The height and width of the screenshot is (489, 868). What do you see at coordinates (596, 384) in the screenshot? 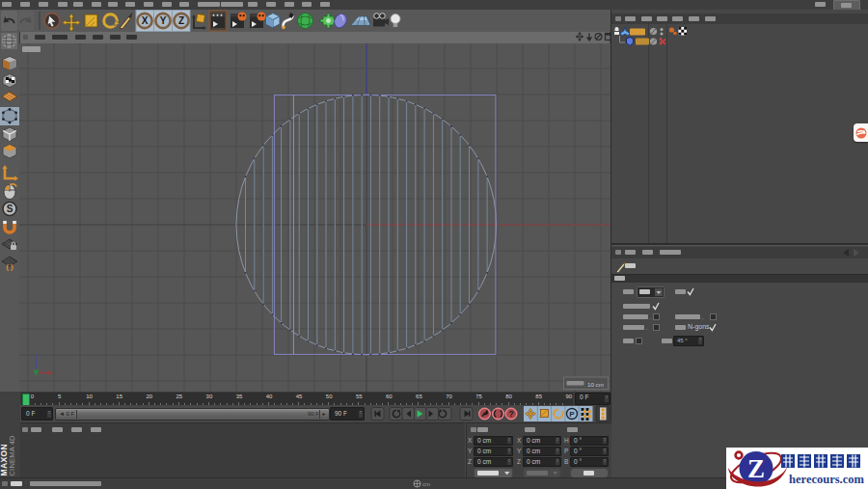
I see `svg-text: 10 cm` at bounding box center [596, 384].